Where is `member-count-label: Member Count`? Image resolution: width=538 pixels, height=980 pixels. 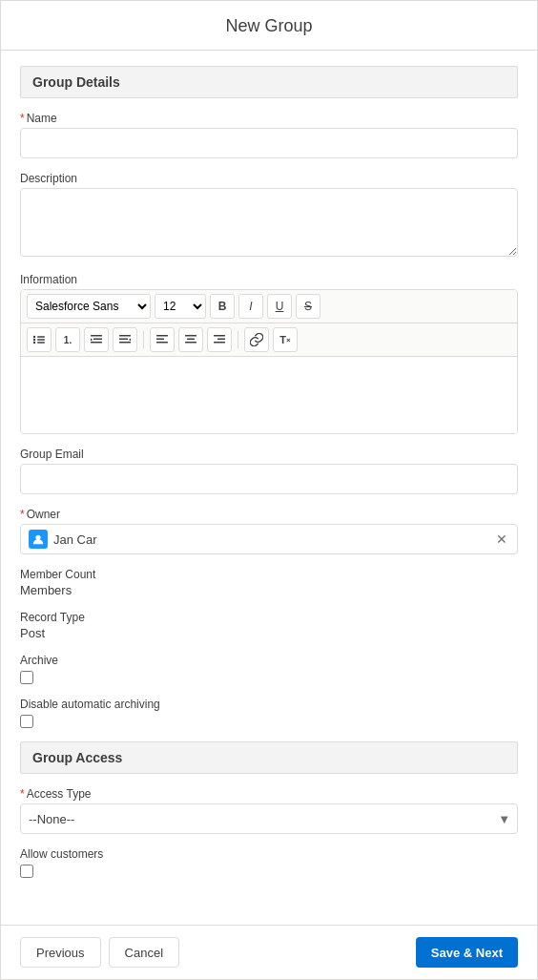 member-count-label: Member Count is located at coordinates (269, 574).